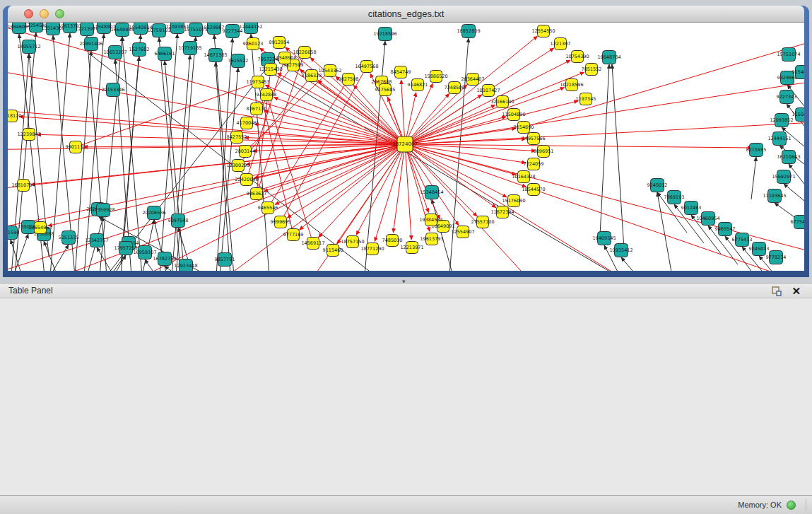  Describe the element at coordinates (411, 247) in the screenshot. I see `svg-text: 12213971` at that location.